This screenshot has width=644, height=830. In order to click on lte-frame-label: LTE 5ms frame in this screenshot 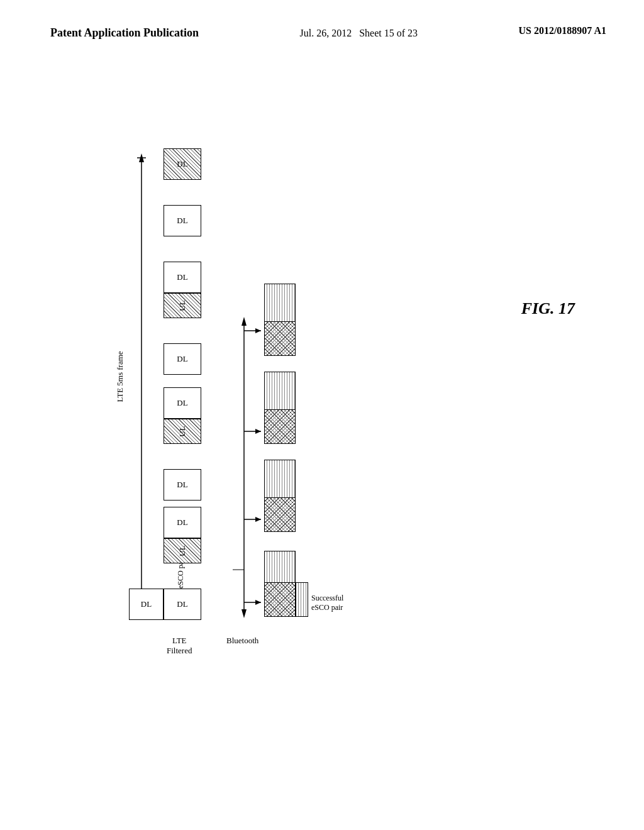, I will do `click(120, 376)`.